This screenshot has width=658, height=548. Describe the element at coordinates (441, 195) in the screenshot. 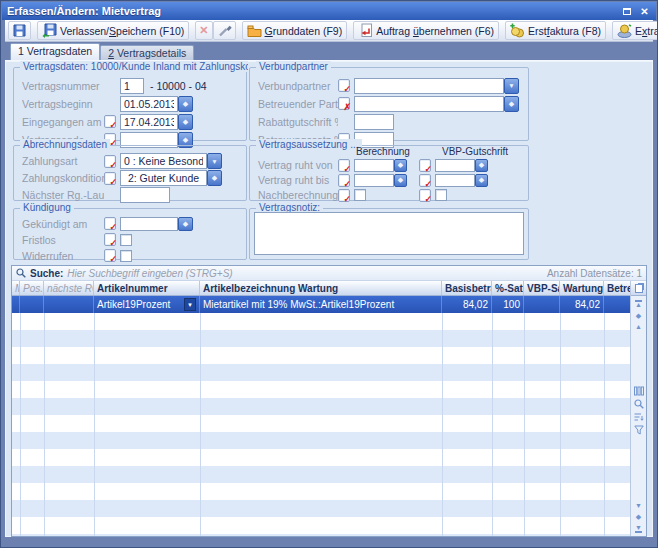

I see `nachberechnung-vbp-checkbox` at that location.